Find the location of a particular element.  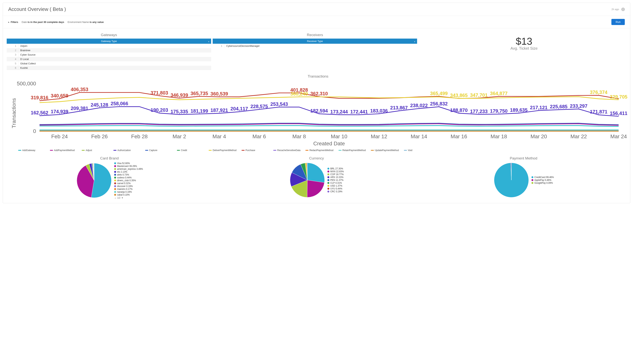

legend-label: maestro 0.17% is located at coordinates (125, 189).